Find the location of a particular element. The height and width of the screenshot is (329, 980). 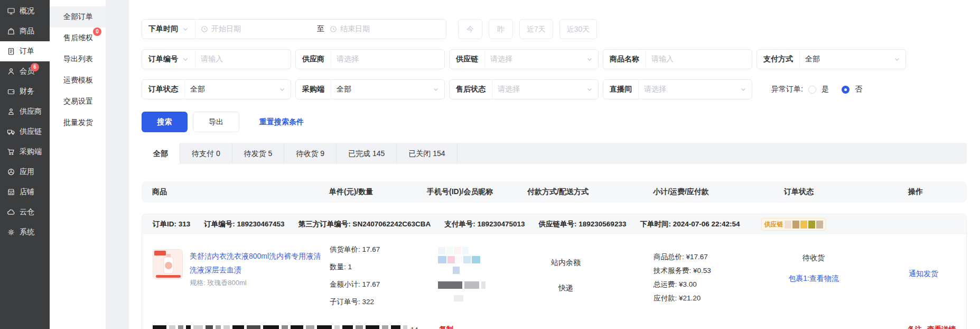

order-footer: 14 复制 备注 查看详情 is located at coordinates (554, 324).